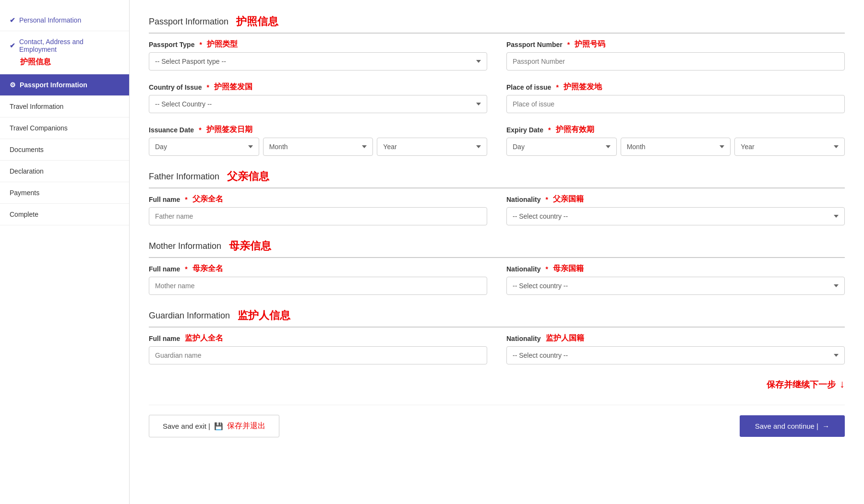 This screenshot has height=504, width=864. I want to click on country-of-issue-label: Country of Issue * 护照签发国, so click(318, 87).